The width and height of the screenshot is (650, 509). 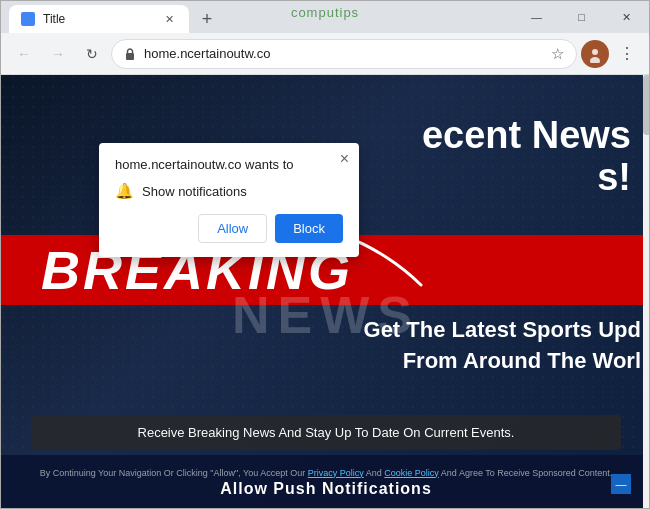 I want to click on recent-news-heading: ecent News s!, so click(x=526, y=157).